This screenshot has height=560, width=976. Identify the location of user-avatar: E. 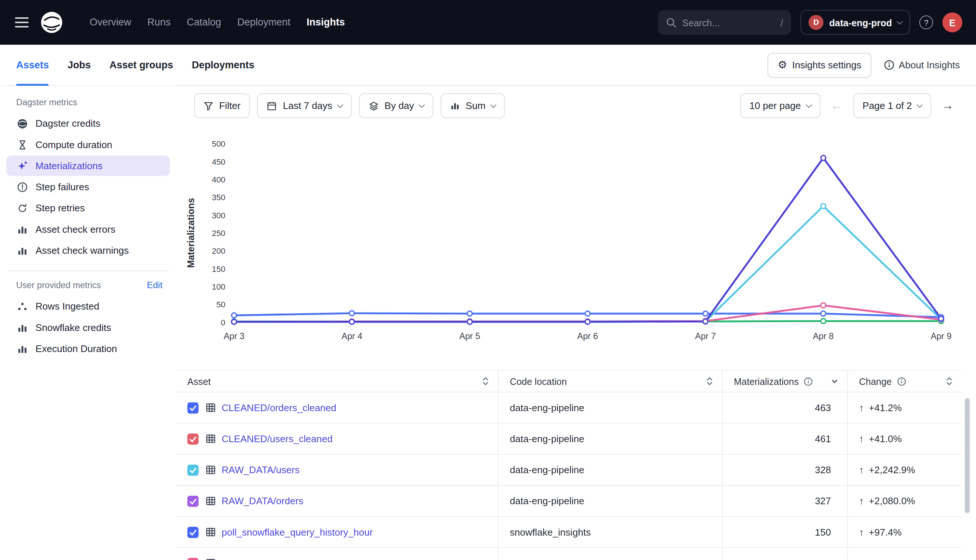
(952, 23).